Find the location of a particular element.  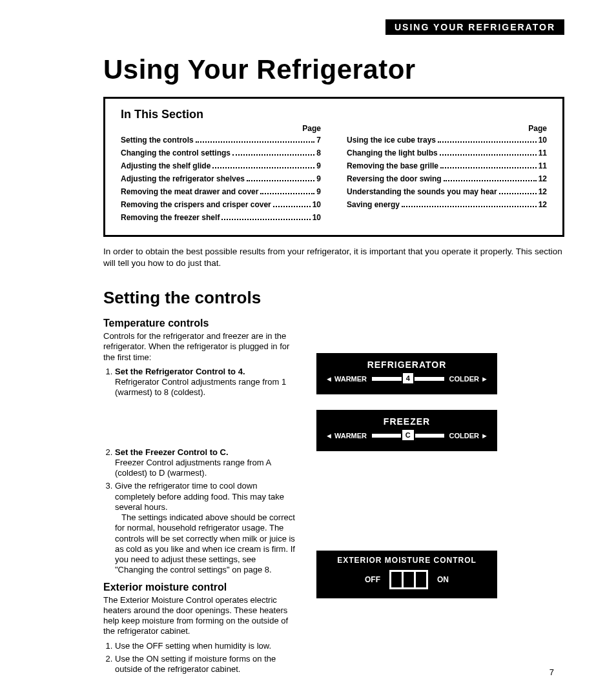

freezer-slider-knob: C is located at coordinates (408, 435).